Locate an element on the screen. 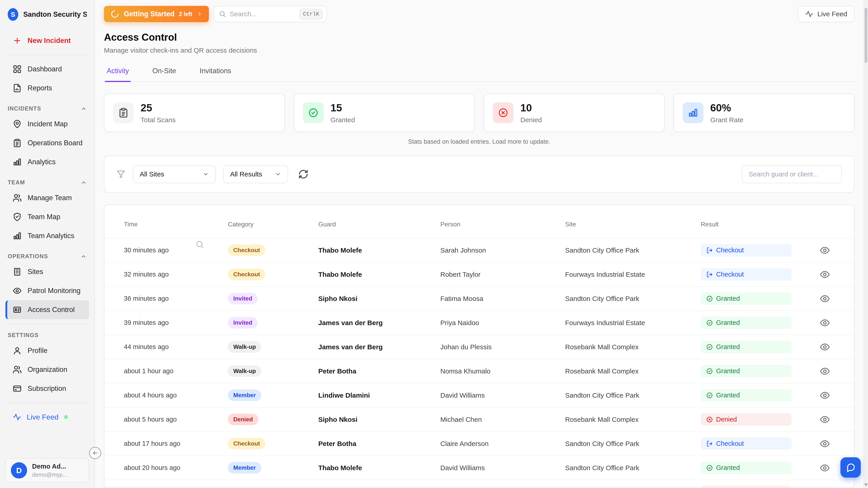 Image resolution: width=868 pixels, height=488 pixels. sidebar-item-analytics: Analytics is located at coordinates (47, 162).